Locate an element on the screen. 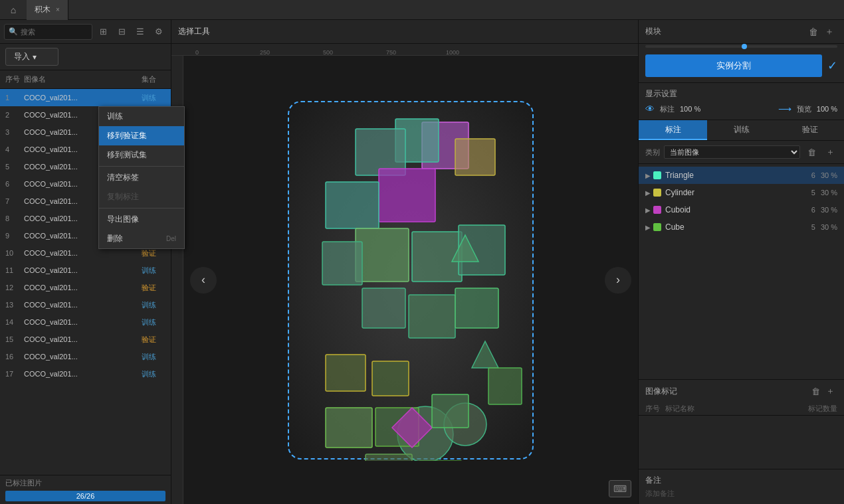  marks-table-header: 序号 标记名称 标记数量 is located at coordinates (742, 409).